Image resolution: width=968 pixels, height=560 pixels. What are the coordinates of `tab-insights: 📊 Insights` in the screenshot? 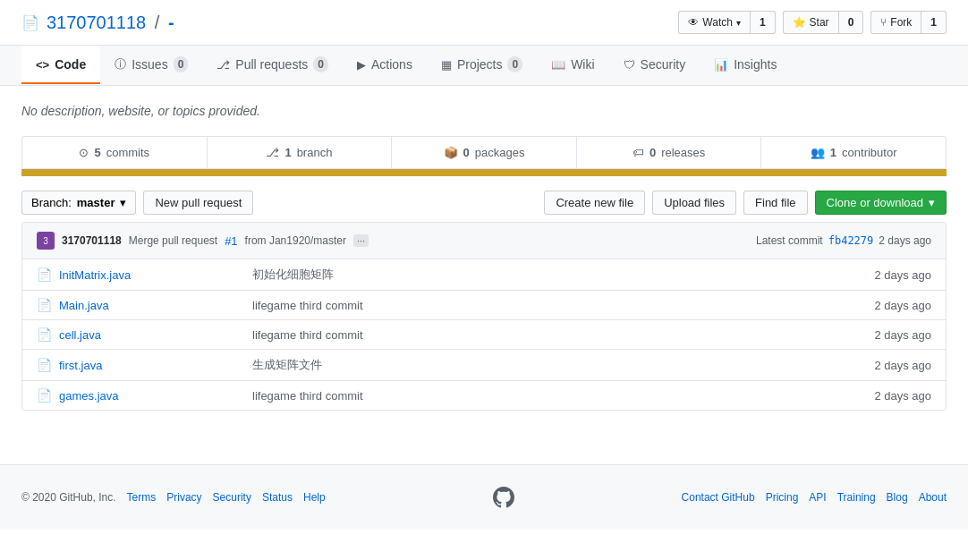 It's located at (745, 65).